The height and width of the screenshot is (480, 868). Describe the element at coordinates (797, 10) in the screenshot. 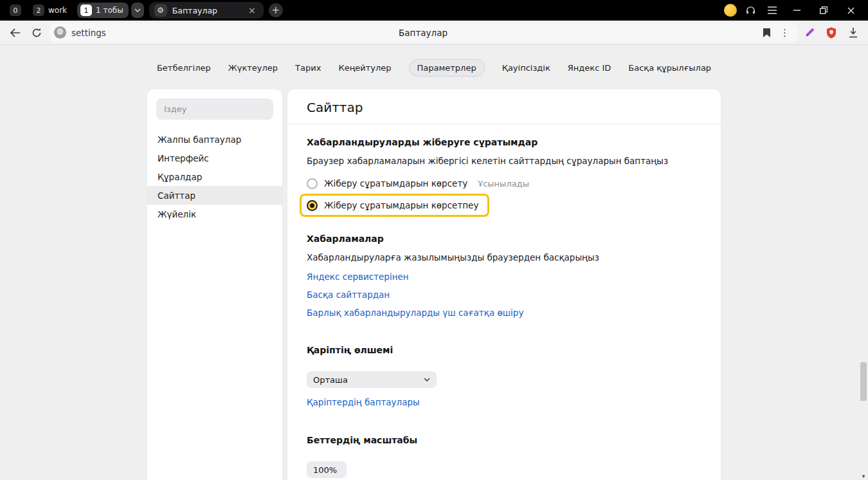

I see `minimize-button` at that location.